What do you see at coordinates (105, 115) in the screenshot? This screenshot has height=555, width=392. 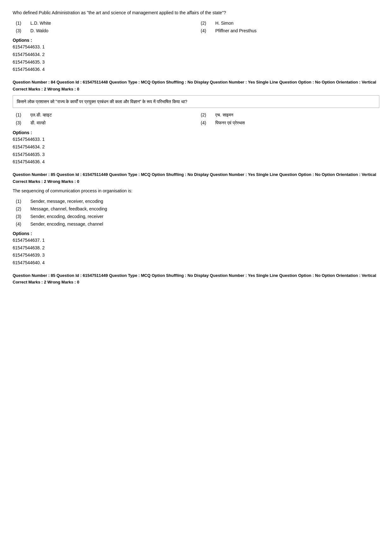 I see `option-1-84: (1) एल.डी. व्हाइट` at bounding box center [105, 115].